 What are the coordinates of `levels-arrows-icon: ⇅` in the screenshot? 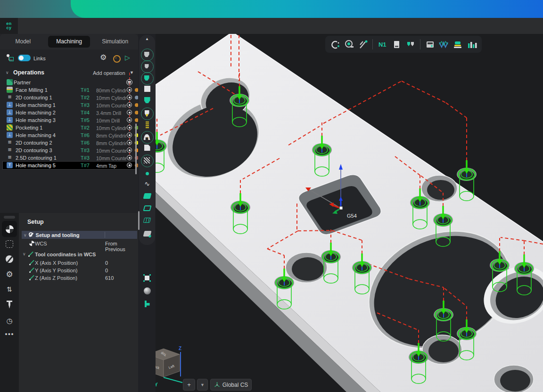 It's located at (9, 289).